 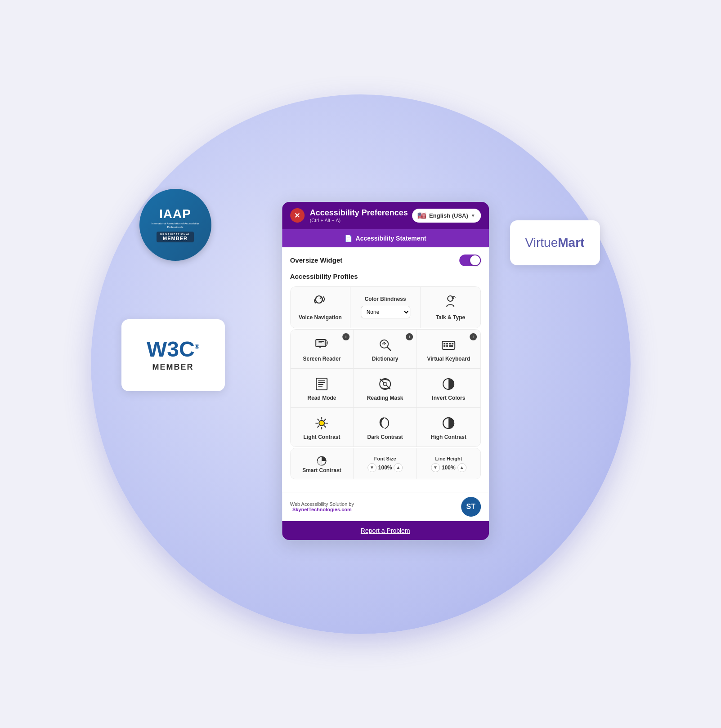 What do you see at coordinates (555, 243) in the screenshot?
I see `virtuemart-text: VirtueMart` at bounding box center [555, 243].